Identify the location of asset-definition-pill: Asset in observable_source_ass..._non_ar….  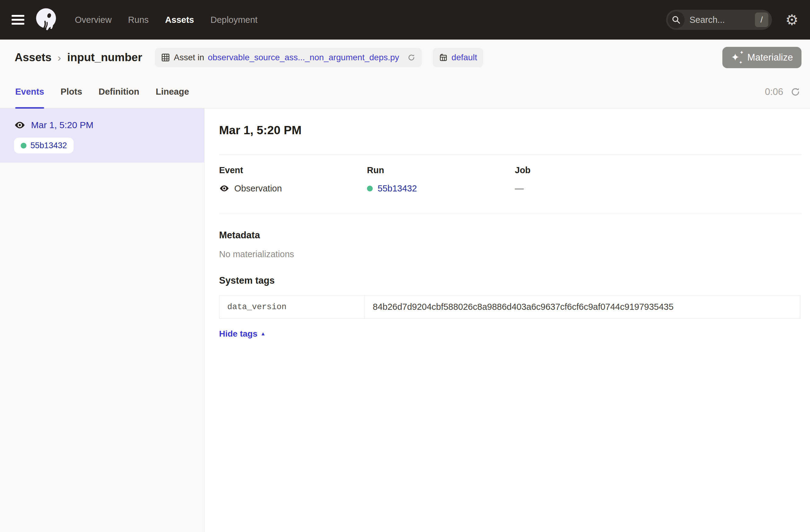
(288, 58).